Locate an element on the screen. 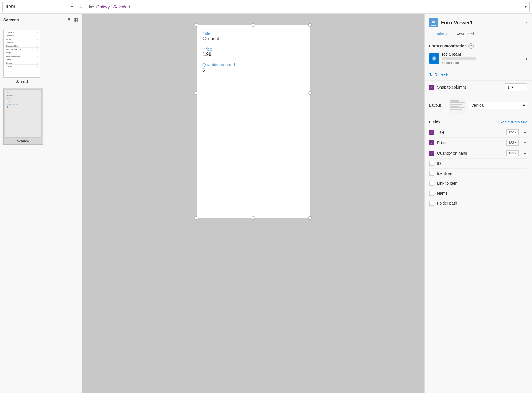 Image resolution: width=532 pixels, height=393 pixels. formula-chevron-icon: ▾ is located at coordinates (526, 7).